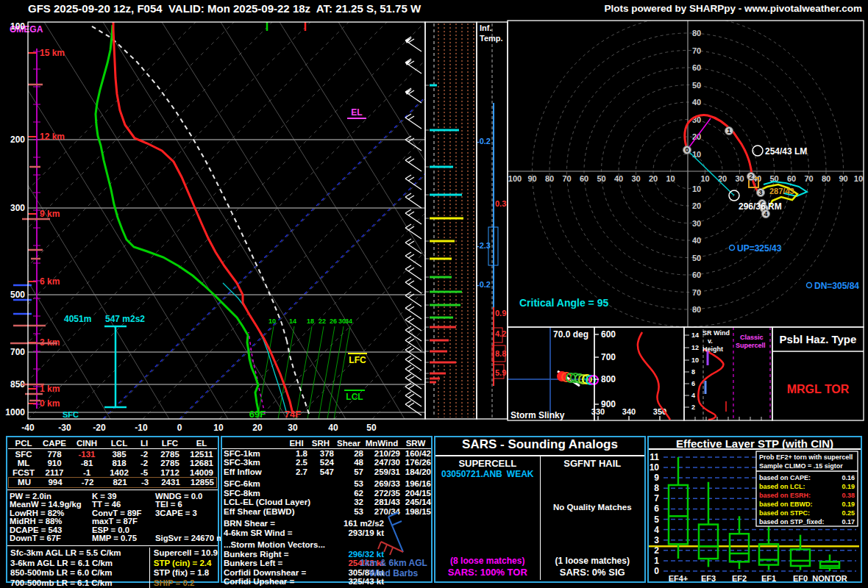 Image resolution: width=868 pixels, height=588 pixels. What do you see at coordinates (806, 457) in the screenshot?
I see `stp-legend-header1: Prob EF2+ torn with supercell` at bounding box center [806, 457].